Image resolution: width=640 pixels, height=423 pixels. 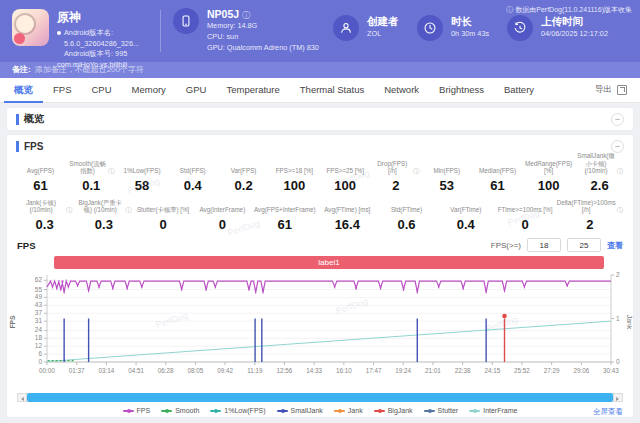 What do you see at coordinates (238, 410) in the screenshot?
I see `legend-item-1-low-fps-: 1%Low(FPS)` at bounding box center [238, 410].